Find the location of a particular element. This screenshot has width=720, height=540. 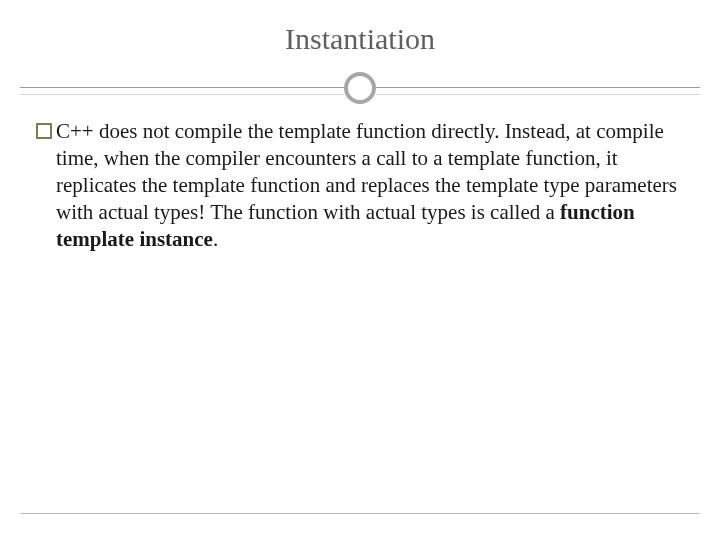

title-area: Instantiation is located at coordinates (360, 34).